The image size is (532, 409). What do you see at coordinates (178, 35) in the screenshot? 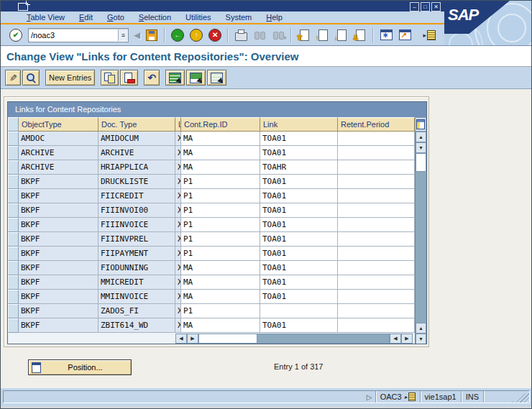
I see `back-button: ←` at bounding box center [178, 35].